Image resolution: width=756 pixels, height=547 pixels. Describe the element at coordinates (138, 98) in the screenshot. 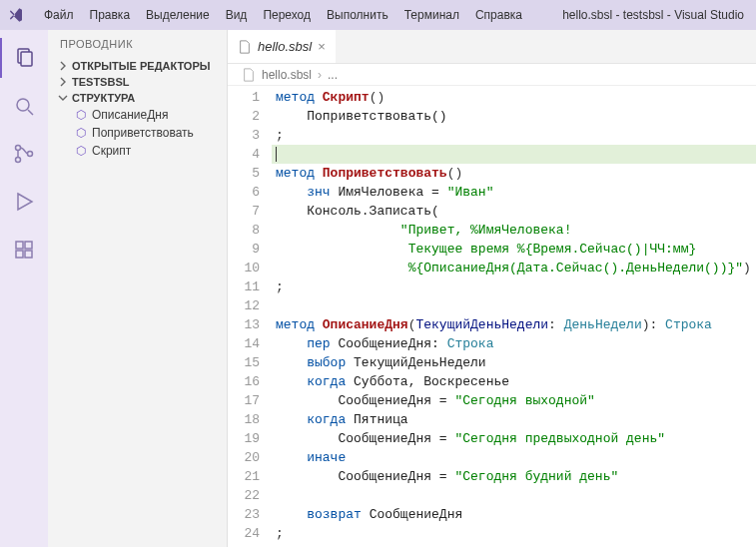

I see `section-outline: СТРУКТУРА` at that location.